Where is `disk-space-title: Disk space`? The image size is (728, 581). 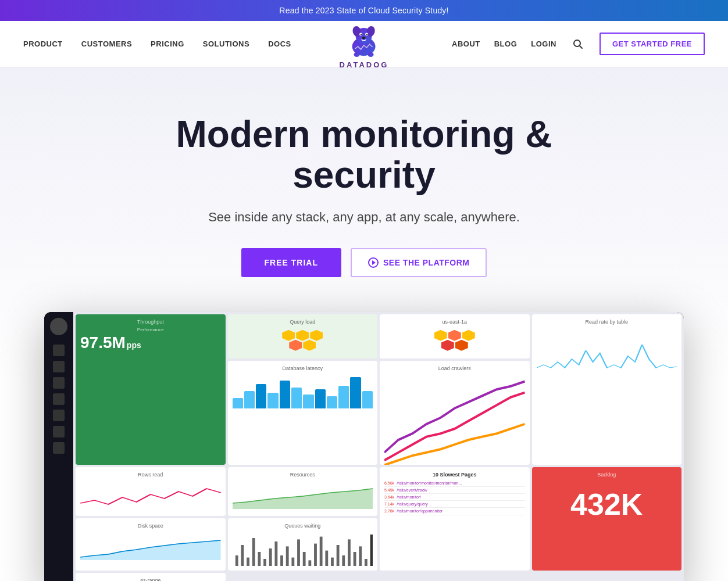 disk-space-title: Disk space is located at coordinates (151, 526).